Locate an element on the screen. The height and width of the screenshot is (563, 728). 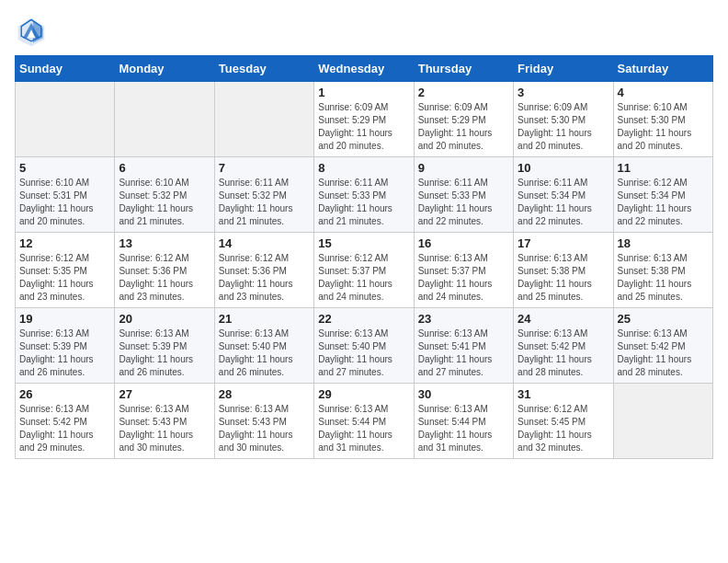
calendar-week-row: 1Sunrise: 6:09 AM Sunset: 5:29 PM Daylig… is located at coordinates (364, 120).